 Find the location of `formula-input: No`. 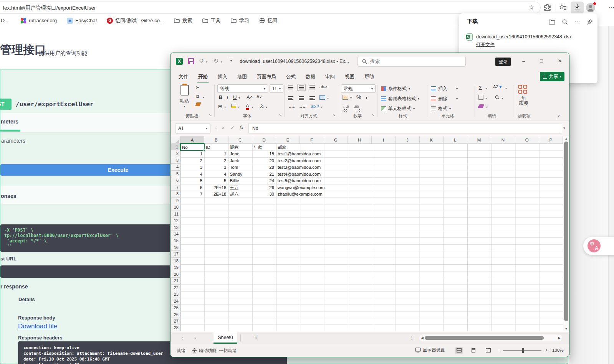

formula-input: No is located at coordinates (405, 128).